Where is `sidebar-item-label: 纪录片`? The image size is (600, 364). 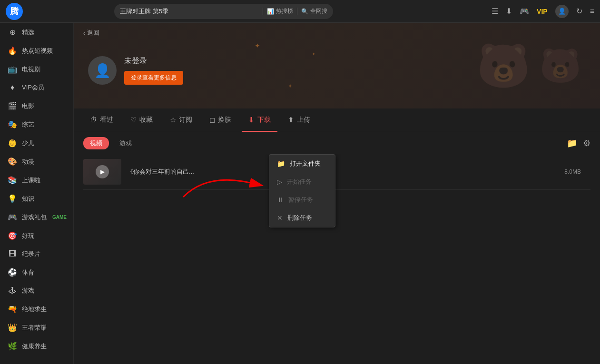 sidebar-item-label: 纪录片 is located at coordinates (31, 254).